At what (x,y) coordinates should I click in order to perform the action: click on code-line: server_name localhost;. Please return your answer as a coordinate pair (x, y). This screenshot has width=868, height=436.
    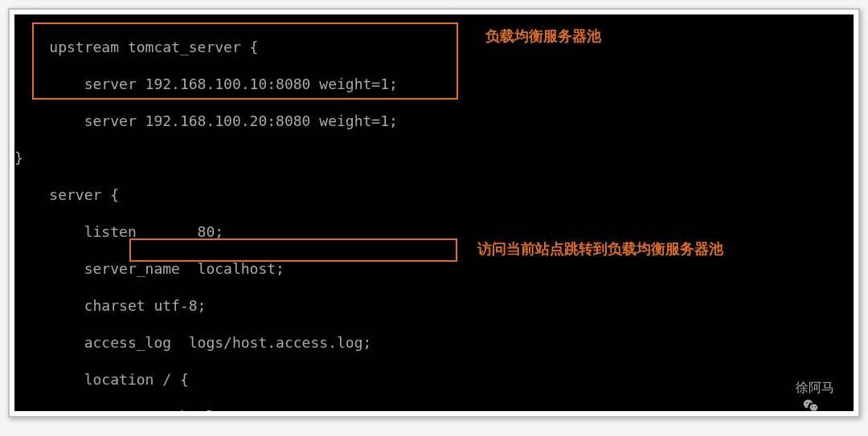
    Looking at the image, I should click on (434, 268).